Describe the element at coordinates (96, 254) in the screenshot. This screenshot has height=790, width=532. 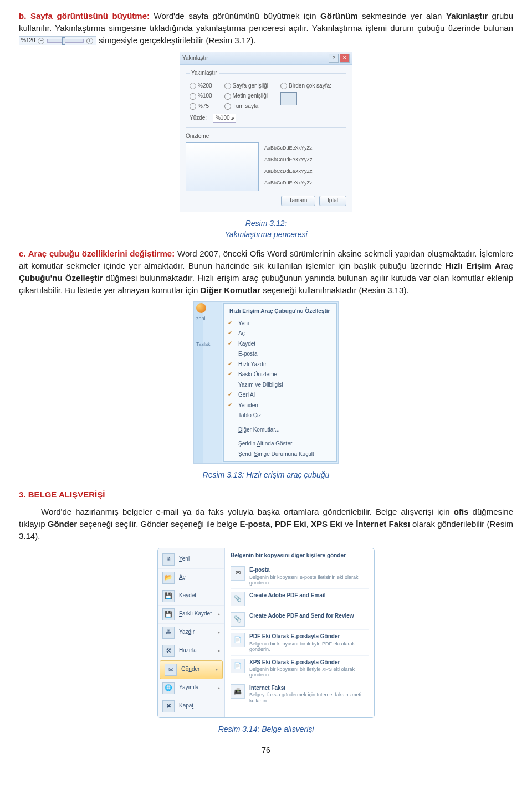
I see `para-c-lead: c. Araç çubuğu özelliklerini değiştirme:` at that location.